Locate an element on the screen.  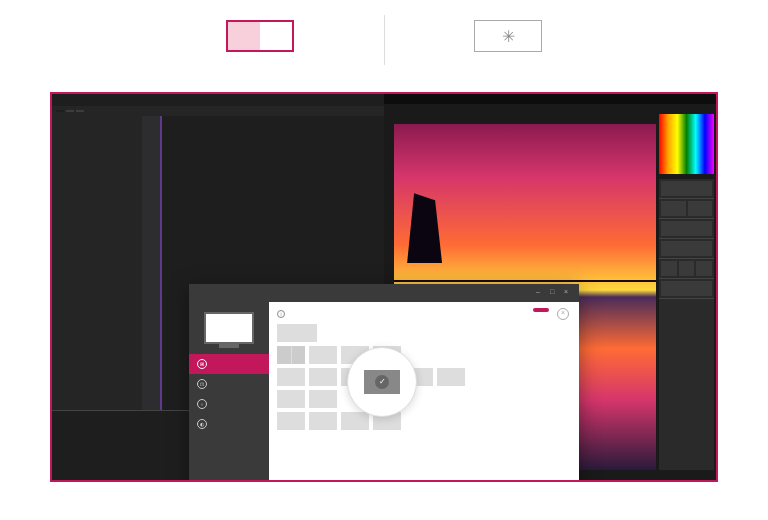
tab-loading: ✳ is located at coordinates (508, 36).